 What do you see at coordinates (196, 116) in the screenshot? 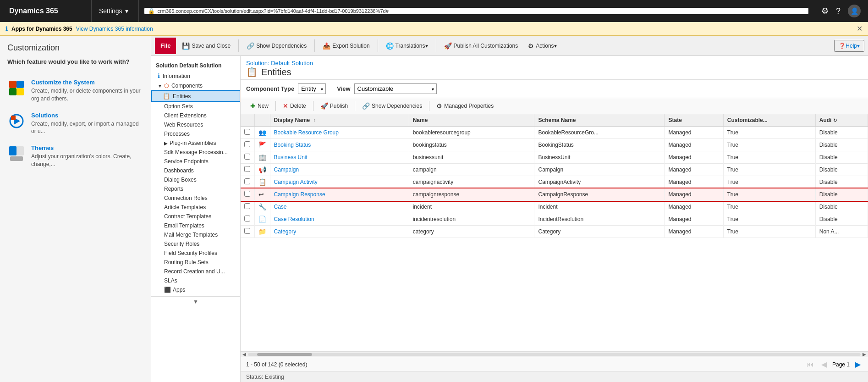
I see `nav-item-client-extensions: Client Extensions` at bounding box center [196, 116].